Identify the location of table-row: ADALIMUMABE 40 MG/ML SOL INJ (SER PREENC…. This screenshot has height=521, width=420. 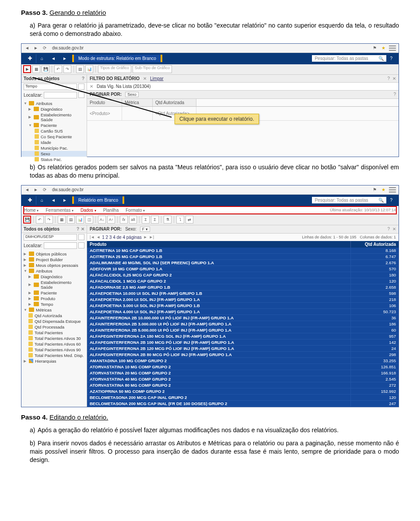
(243, 263).